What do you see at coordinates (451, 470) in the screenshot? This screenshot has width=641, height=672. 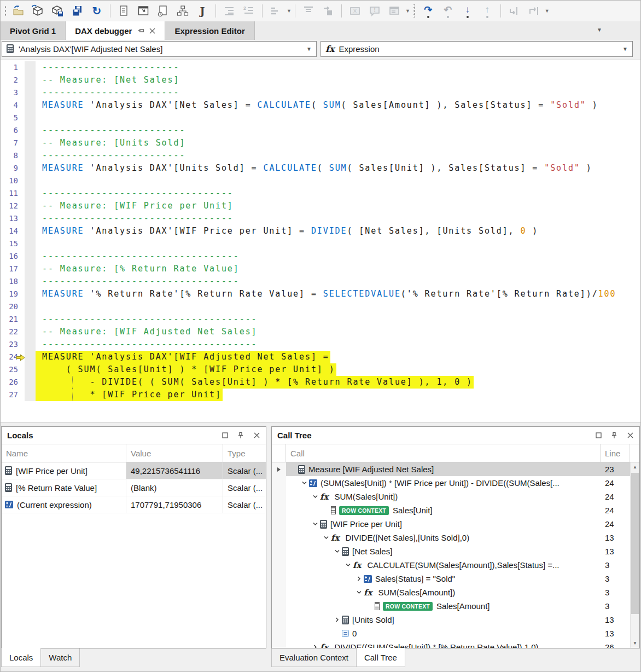 I see `calltree-row: Measure [WIF Adjusted Net Sales]23` at bounding box center [451, 470].